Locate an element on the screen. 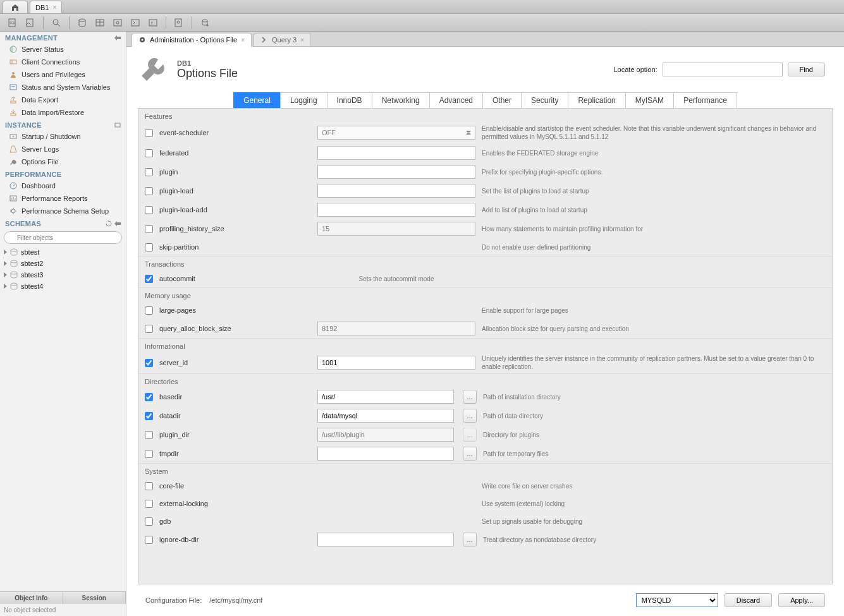  skip-partition-checkbox is located at coordinates (149, 248).